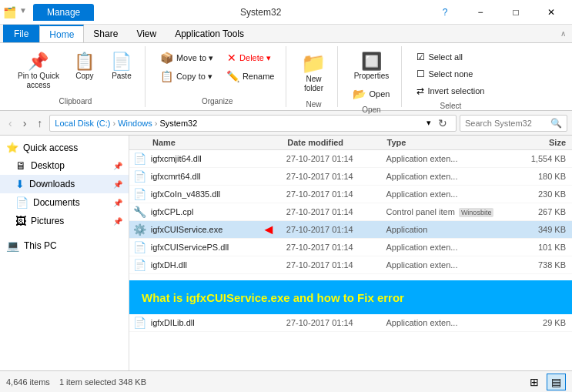  What do you see at coordinates (351, 323) in the screenshot?
I see `file-row: 📄 igfxDILib.dll 27-10-2017 01:14 Applica…` at bounding box center [351, 323].